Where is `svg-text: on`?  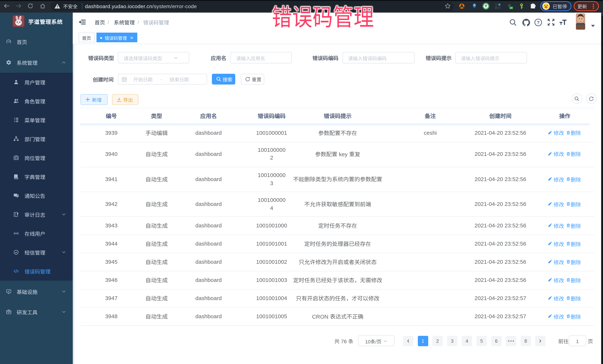 svg-text: on is located at coordinates (511, 8).